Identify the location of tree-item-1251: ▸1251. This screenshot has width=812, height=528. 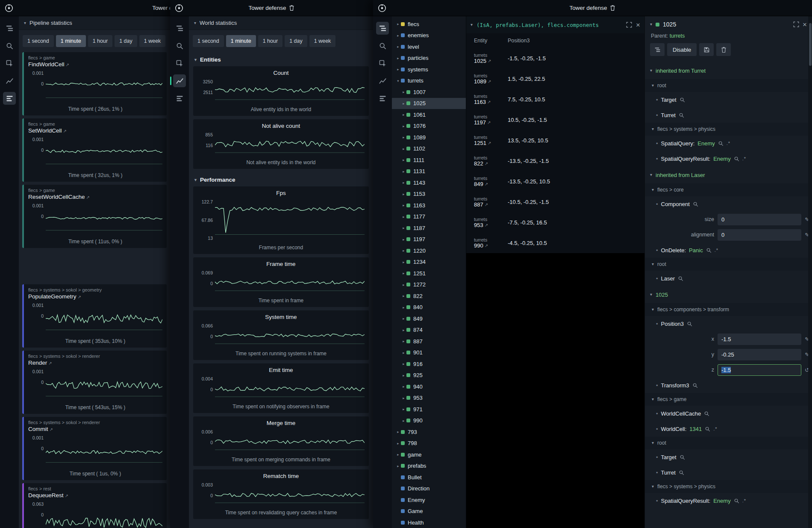
(429, 274).